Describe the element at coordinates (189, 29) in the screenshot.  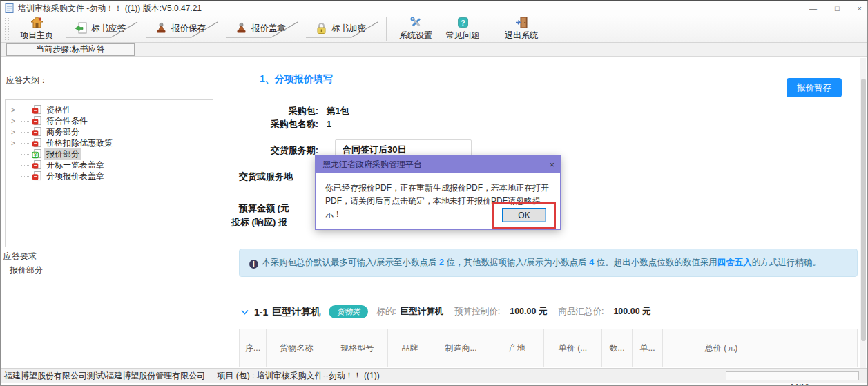
I see `toolbar-label: 报价保存` at that location.